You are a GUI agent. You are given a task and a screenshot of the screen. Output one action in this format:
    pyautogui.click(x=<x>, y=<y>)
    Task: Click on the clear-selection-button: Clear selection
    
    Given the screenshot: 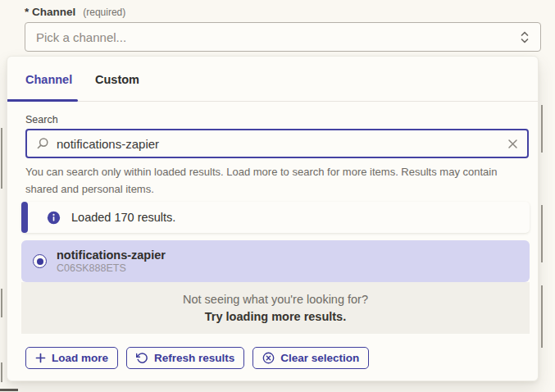 What is the action you would take?
    pyautogui.click(x=311, y=358)
    